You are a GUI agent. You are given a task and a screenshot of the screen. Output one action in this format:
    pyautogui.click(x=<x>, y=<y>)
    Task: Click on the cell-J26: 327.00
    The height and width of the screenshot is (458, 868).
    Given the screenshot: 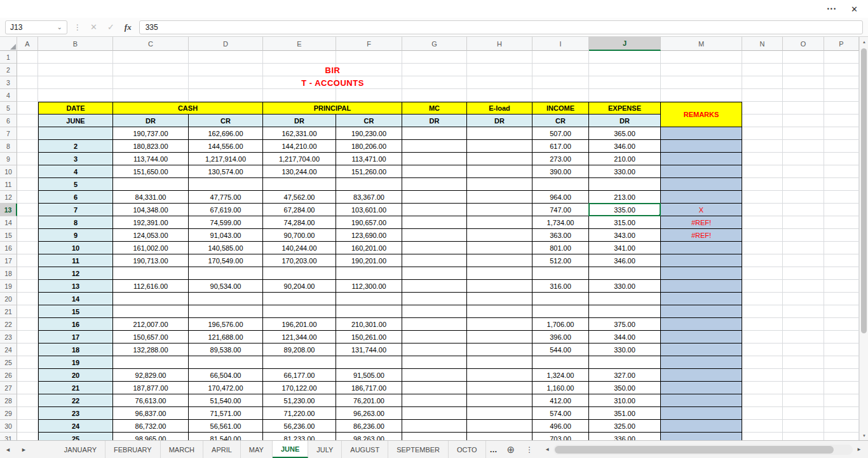 What is the action you would take?
    pyautogui.click(x=625, y=375)
    